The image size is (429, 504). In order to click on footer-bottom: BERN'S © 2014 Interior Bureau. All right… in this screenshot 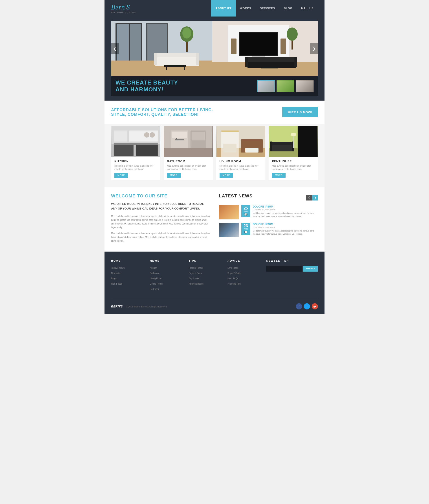, I will do `click(214, 304)`.